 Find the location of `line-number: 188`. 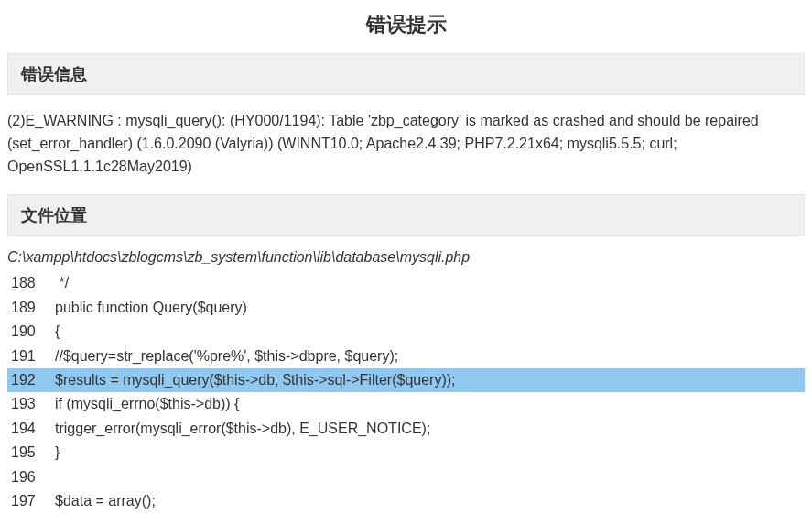

line-number: 188 is located at coordinates (31, 283).